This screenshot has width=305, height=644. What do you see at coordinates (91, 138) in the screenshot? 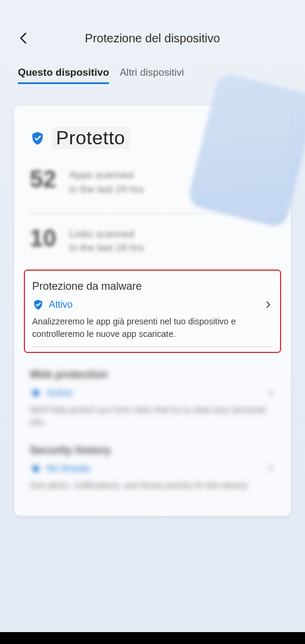
I see `protection-status-label: Protetto` at bounding box center [91, 138].